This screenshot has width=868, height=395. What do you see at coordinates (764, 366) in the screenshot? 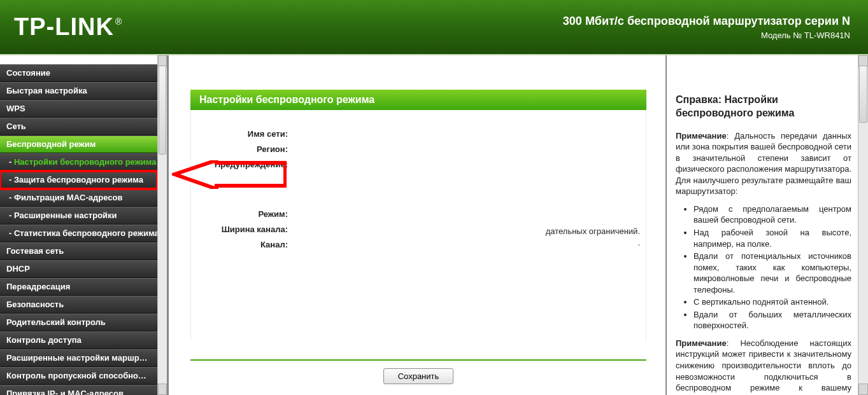
I see `help-note-2: Примечание: Несоблюдение настоящих инстр…` at bounding box center [764, 366].